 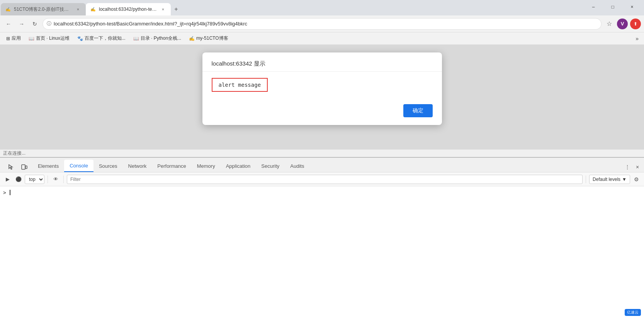 I want to click on address-bar: ⓘ localhost:63342/python-test/BasicGramm…, so click(x=322, y=24).